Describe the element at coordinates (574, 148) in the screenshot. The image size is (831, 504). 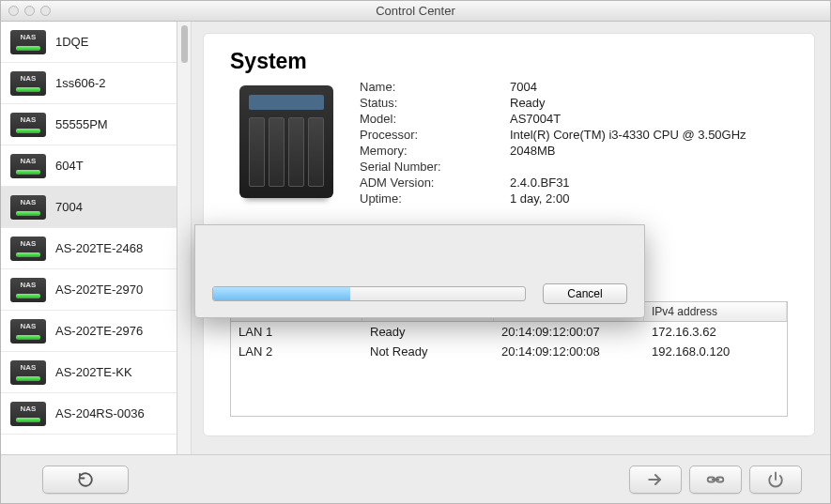
I see `system-info-table: Name:7004 Status:Ready Model:AS7004T Pro…` at that location.